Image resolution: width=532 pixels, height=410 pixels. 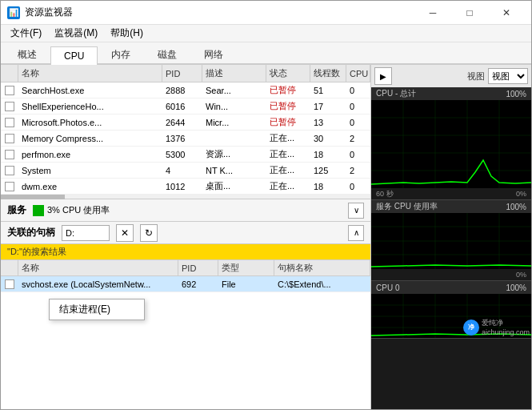 I want to click on graph-time-label: 60 秒, so click(x=385, y=194).